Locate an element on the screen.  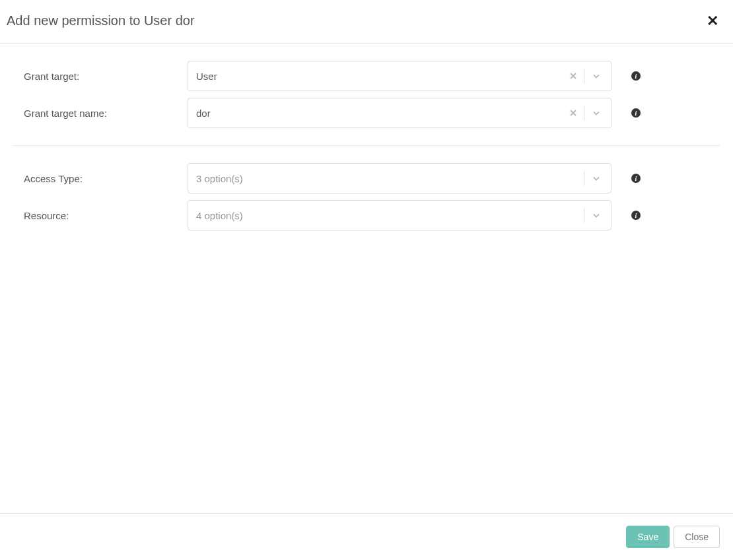
grant-target-name-value: dor is located at coordinates (380, 114).